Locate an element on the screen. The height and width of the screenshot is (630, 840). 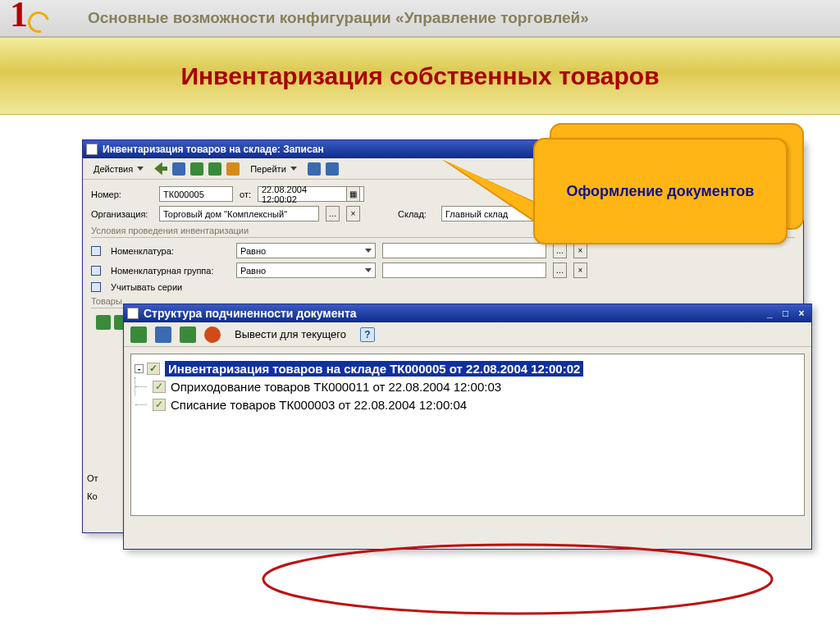
slide-title-band: Инвентаризация собственных товаров is located at coordinates (420, 75).